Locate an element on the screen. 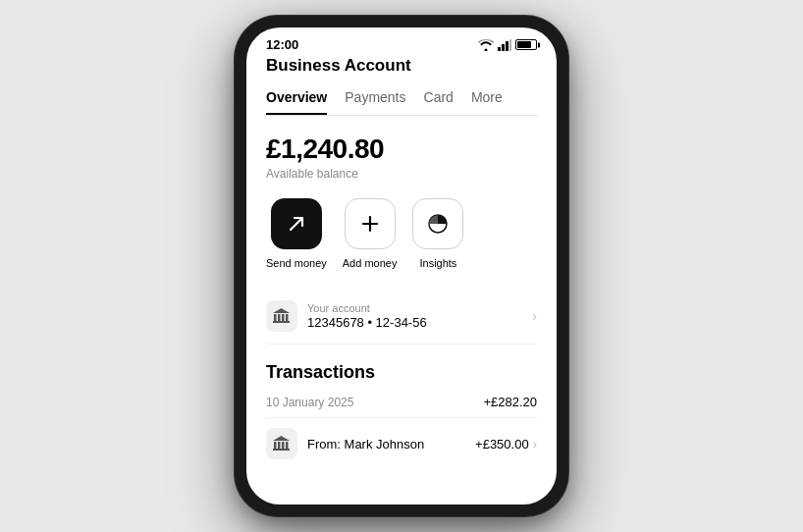 This screenshot has height=532, width=803. account-row-chevron: › is located at coordinates (534, 316).